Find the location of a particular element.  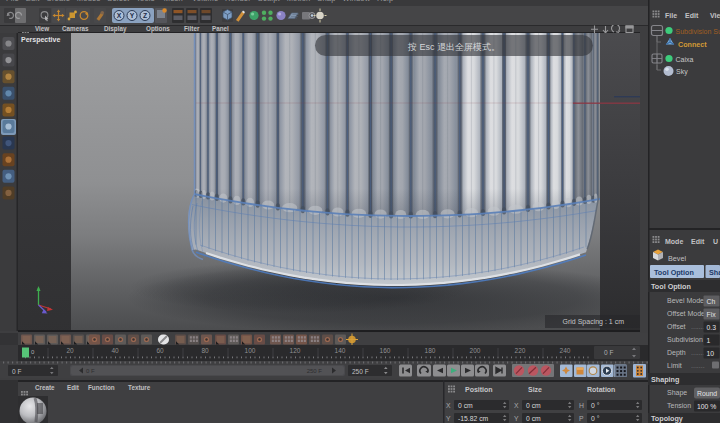

svg-text: Rotation is located at coordinates (601, 390).